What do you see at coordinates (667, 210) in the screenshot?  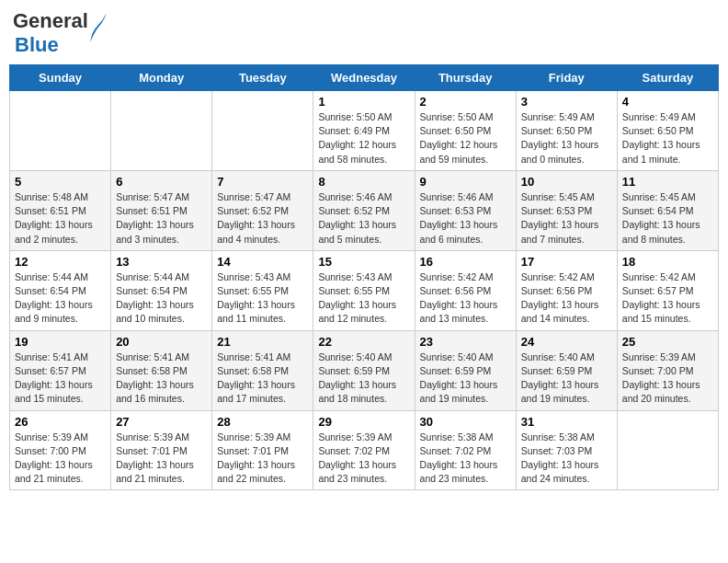 I see `calendar-cell: 11Sunrise: 5:45 AM Sunset: 6:54 PM Dayli…` at bounding box center [667, 210].